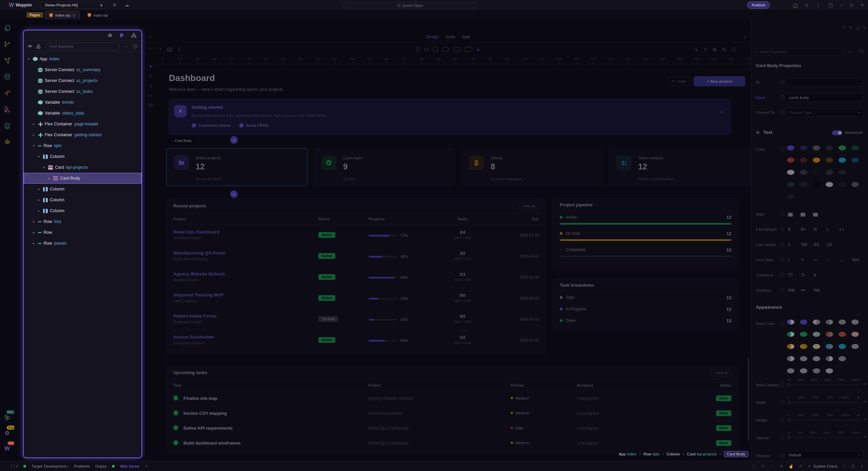  What do you see at coordinates (736, 454) in the screenshot?
I see `breadcrumb-current: Card Body` at bounding box center [736, 454].